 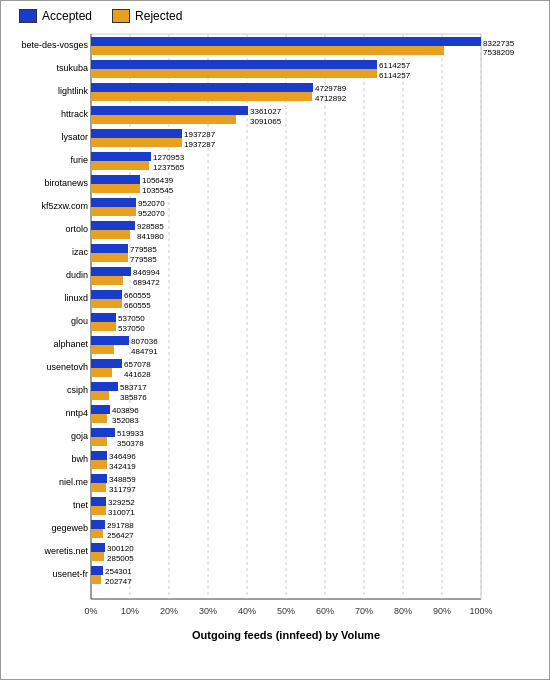 What do you see at coordinates (169, 158) in the screenshot?
I see `svg-text: 1270953` at bounding box center [169, 158].